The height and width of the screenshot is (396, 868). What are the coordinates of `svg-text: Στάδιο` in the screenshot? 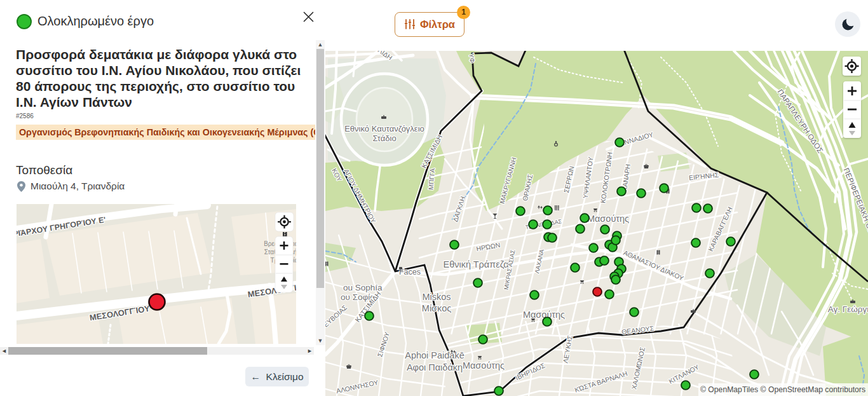 It's located at (384, 139).